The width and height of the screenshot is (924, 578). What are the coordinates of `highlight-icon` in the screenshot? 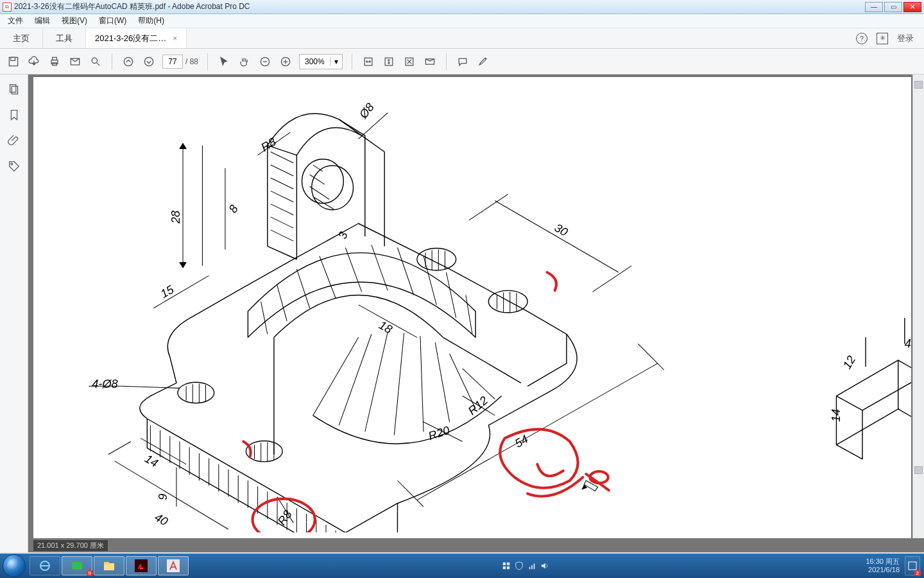 It's located at (483, 62).